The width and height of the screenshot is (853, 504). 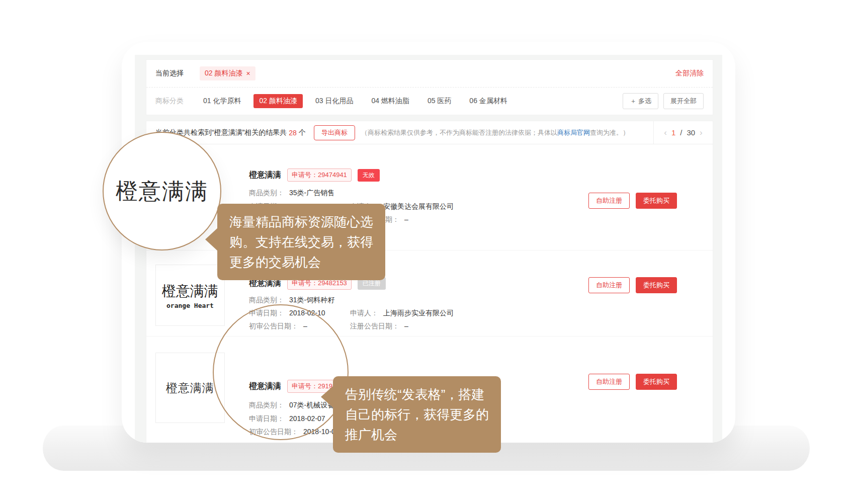 What do you see at coordinates (334, 101) in the screenshot?
I see `category-item: 03 日化用品` at bounding box center [334, 101].